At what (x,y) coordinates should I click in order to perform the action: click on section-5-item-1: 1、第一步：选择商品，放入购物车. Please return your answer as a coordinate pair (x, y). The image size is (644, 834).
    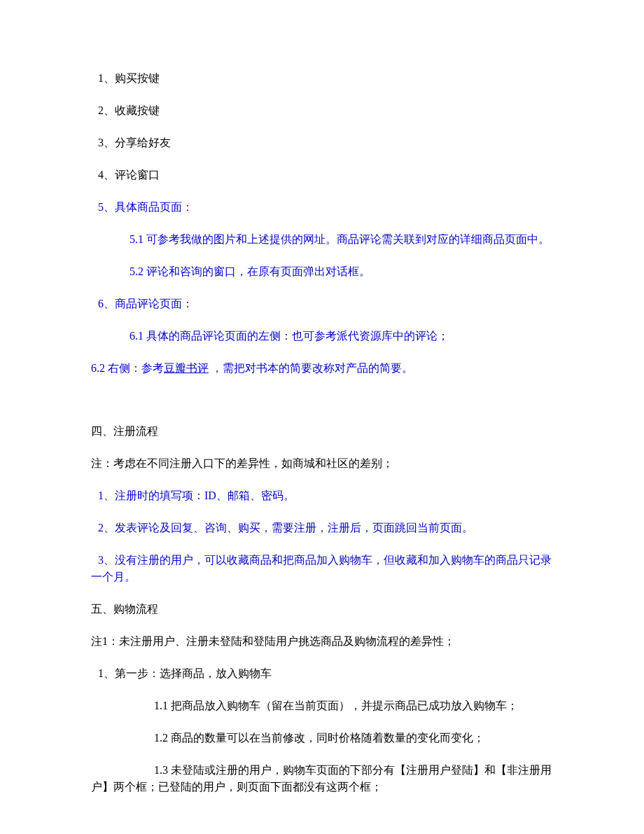
    Looking at the image, I should click on (322, 674).